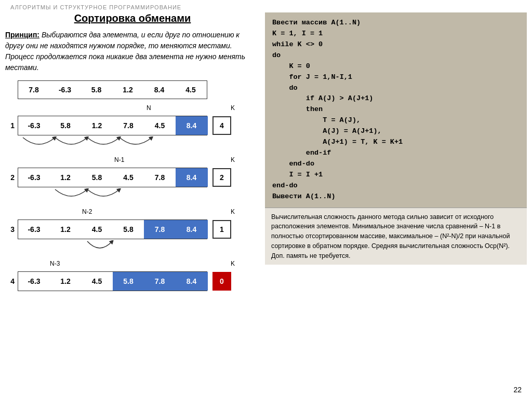 The height and width of the screenshot is (398, 532). What do you see at coordinates (55, 264) in the screenshot?
I see `n-label-4: N-3` at bounding box center [55, 264].